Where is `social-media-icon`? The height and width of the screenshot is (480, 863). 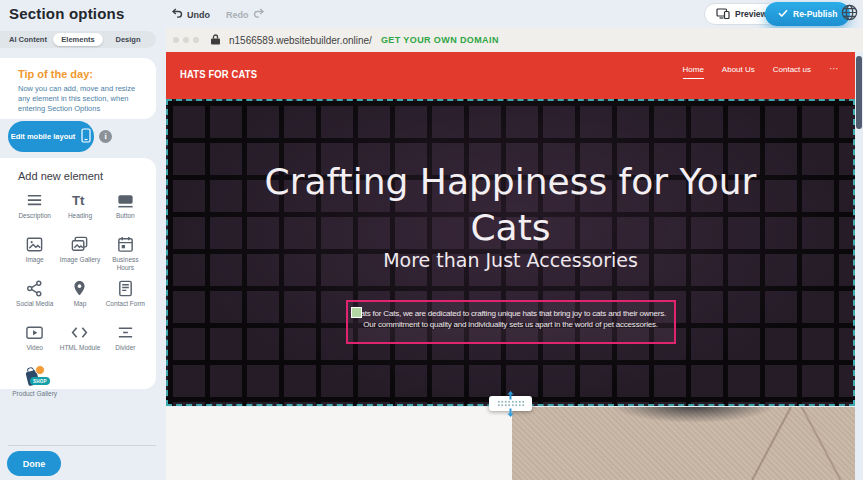
social-media-icon is located at coordinates (34, 288).